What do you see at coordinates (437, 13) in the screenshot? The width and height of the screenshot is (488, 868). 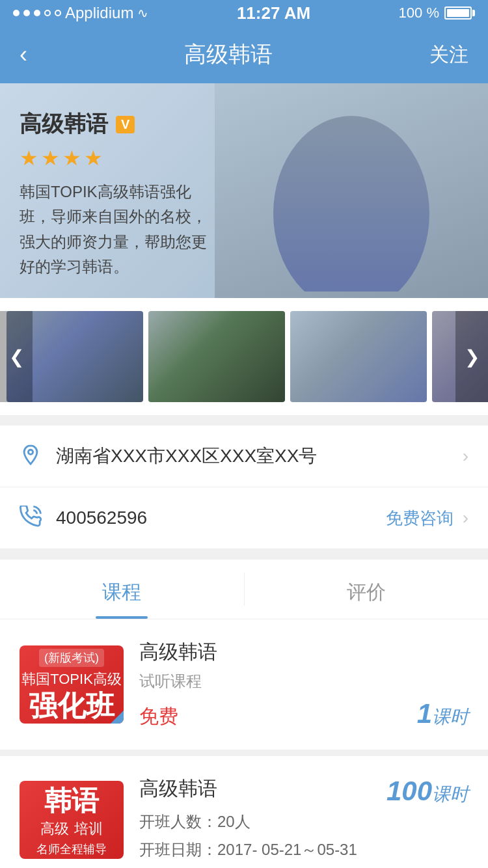 I see `status-battery: 100 %` at bounding box center [437, 13].